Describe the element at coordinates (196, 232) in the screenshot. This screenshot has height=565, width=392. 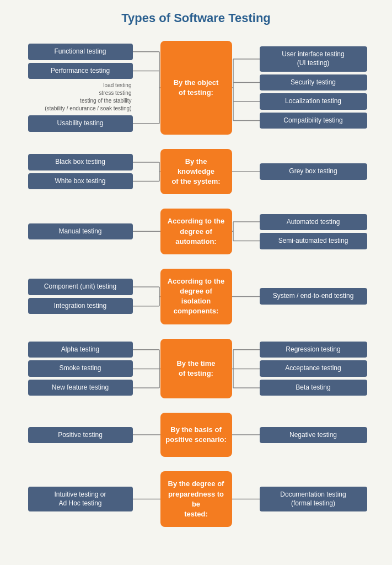
I see `row-wrapper: Manual testingAccording to the degree of…` at that location.